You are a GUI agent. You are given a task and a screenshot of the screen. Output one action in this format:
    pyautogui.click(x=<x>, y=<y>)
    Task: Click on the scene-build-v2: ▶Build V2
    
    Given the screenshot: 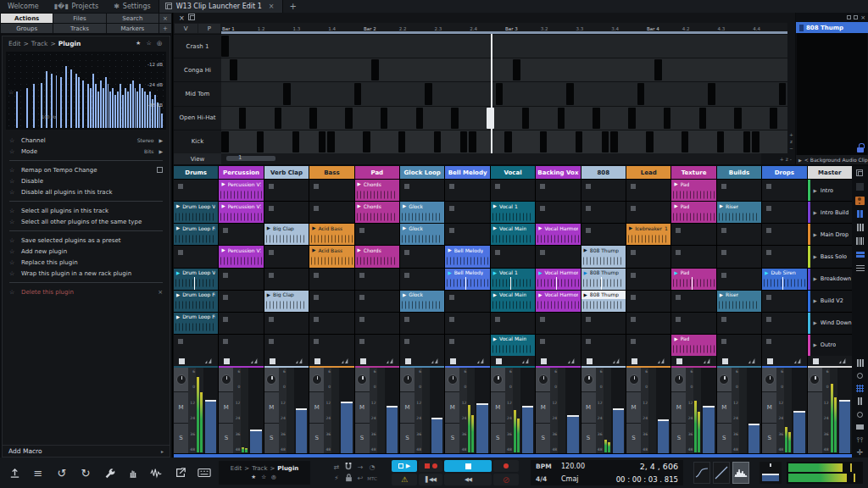 What is the action you would take?
    pyautogui.click(x=830, y=302)
    